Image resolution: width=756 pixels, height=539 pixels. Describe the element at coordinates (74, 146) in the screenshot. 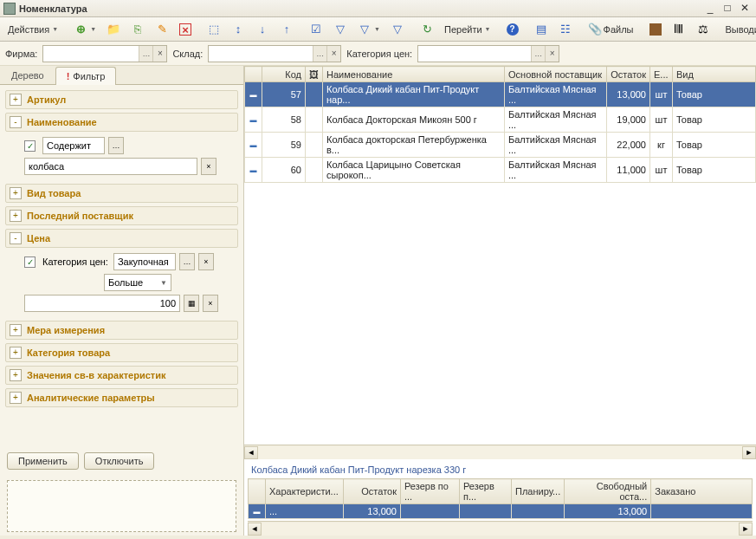

I see `name-mode-select: Содержит` at that location.